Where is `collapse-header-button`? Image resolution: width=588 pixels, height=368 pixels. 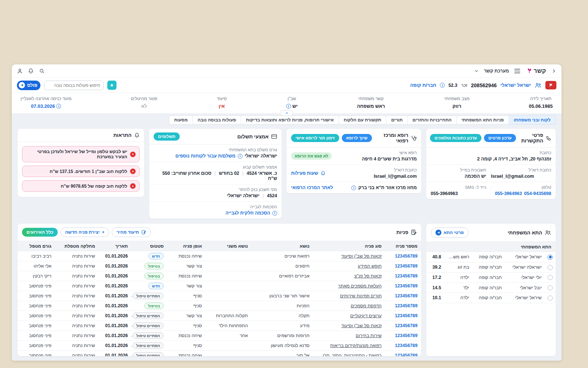
collapse-header-button is located at coordinates (287, 113).